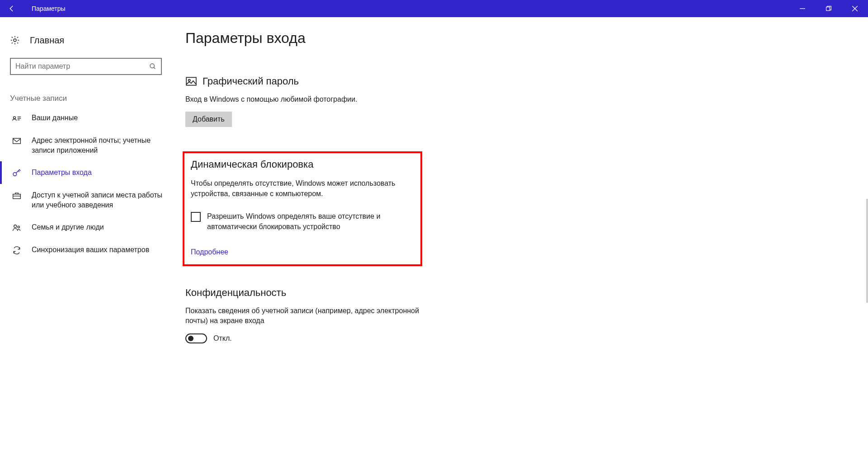 This screenshot has width=868, height=460. I want to click on privacy-desc: Показать сведения об учетной записи (нап…, so click(312, 316).